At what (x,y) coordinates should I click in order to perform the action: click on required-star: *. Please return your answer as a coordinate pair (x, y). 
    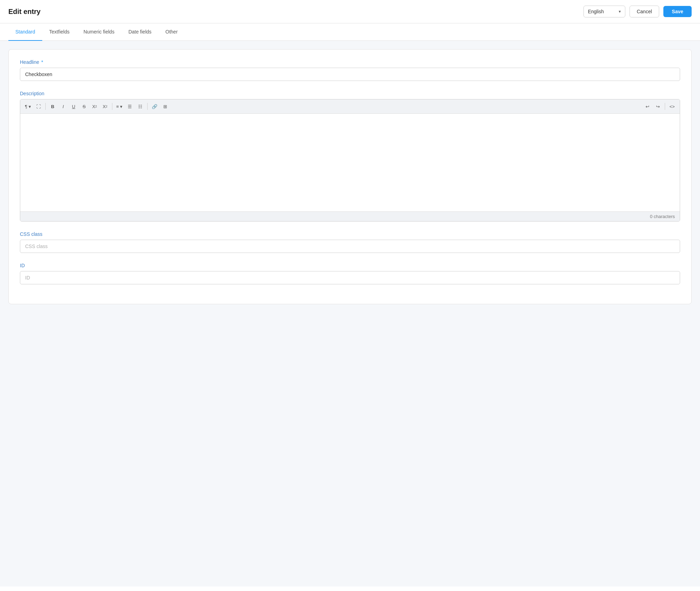
    Looking at the image, I should click on (41, 62).